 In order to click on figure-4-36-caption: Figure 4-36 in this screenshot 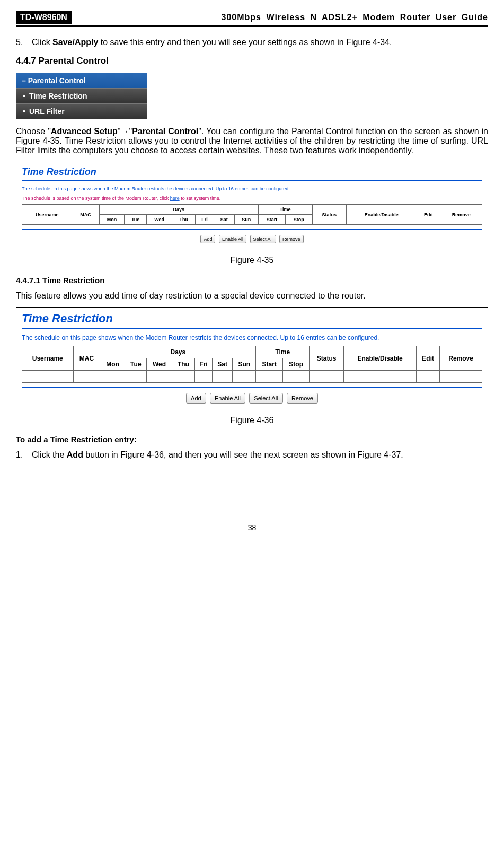, I will do `click(252, 420)`.